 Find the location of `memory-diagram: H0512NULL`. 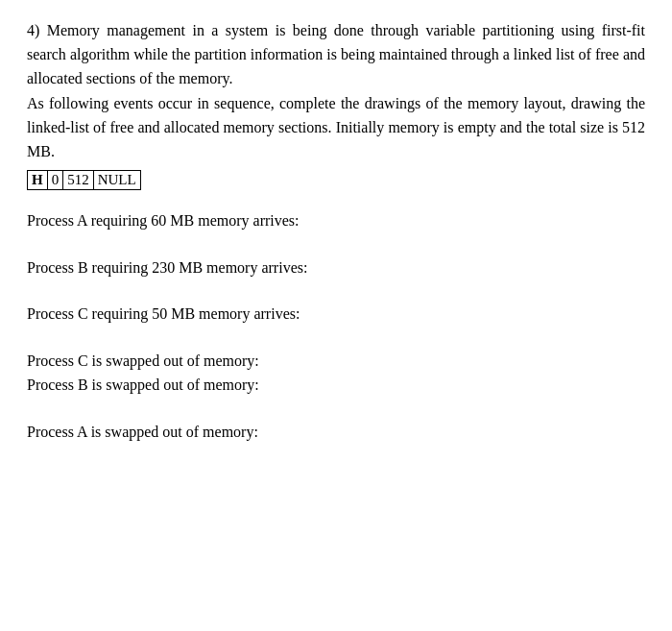

memory-diagram: H0512NULL is located at coordinates (84, 181).